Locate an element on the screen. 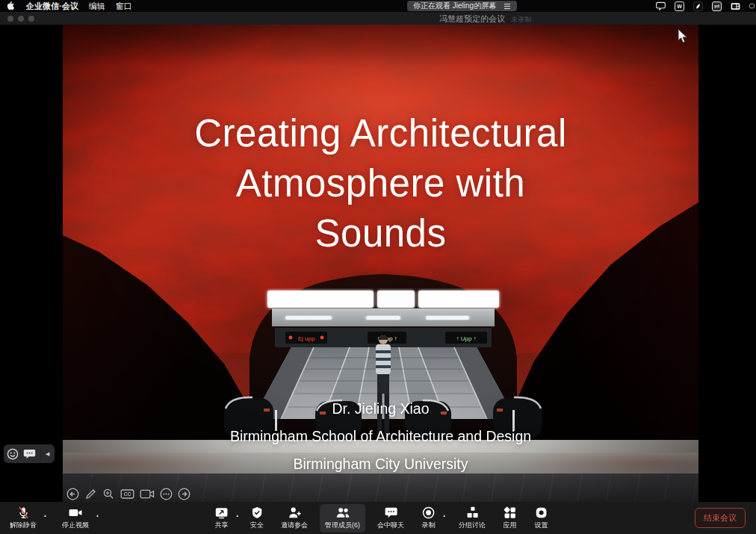  share-screen-icon is located at coordinates (221, 512).